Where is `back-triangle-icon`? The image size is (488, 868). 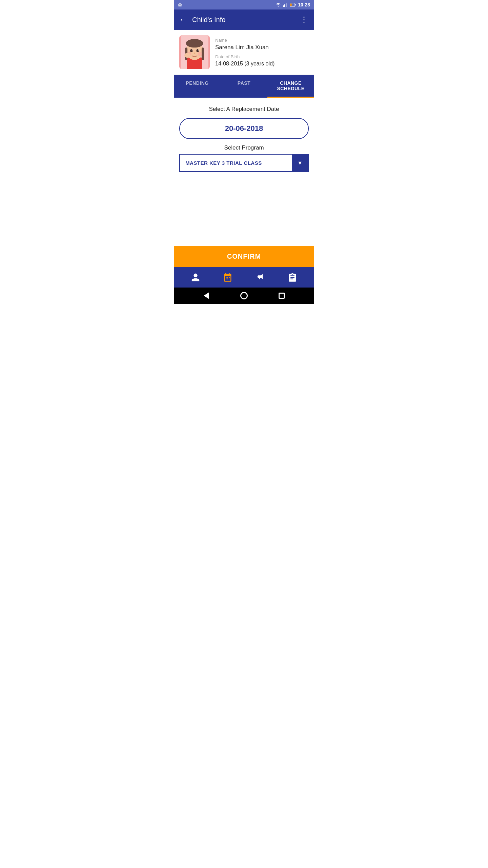 back-triangle-icon is located at coordinates (206, 296).